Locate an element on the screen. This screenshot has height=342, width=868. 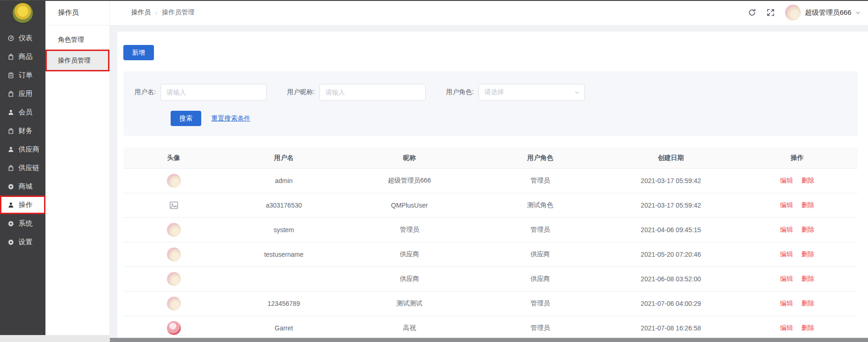
table-row: Garret高祝管理员2021-07-08 16:26:58编辑删除 is located at coordinates (491, 328).